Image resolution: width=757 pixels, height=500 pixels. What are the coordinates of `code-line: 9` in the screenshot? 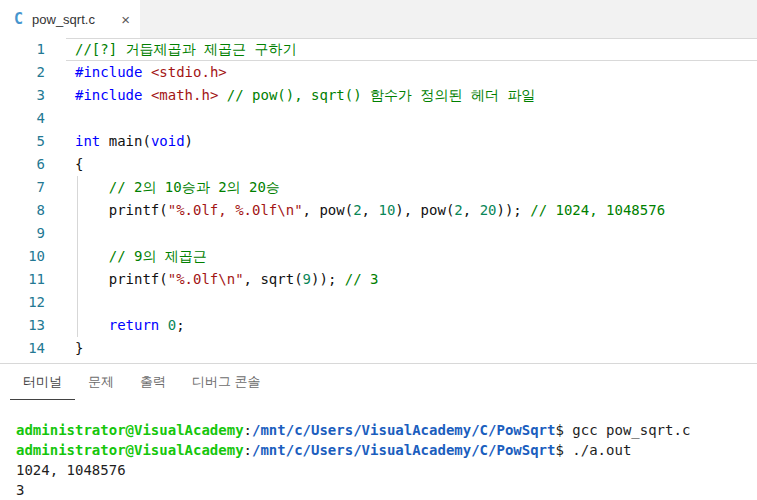 It's located at (378, 234).